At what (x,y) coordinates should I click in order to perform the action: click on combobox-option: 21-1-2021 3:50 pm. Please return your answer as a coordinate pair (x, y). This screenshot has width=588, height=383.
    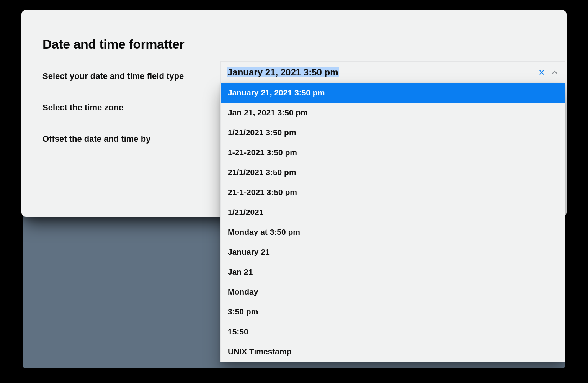
    Looking at the image, I should click on (393, 192).